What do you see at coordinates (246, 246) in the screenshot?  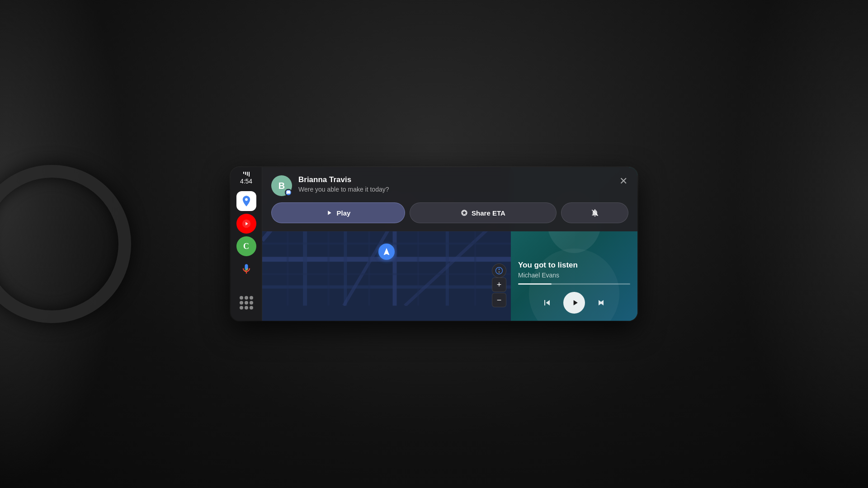 I see `sidebar-item-phone: C` at bounding box center [246, 246].